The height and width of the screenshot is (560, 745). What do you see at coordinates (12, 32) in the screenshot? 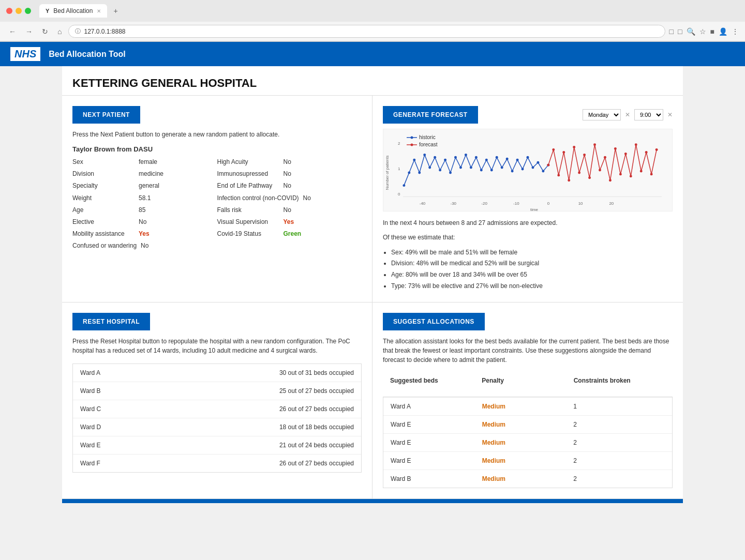
I see `back-button: ←` at bounding box center [12, 32].